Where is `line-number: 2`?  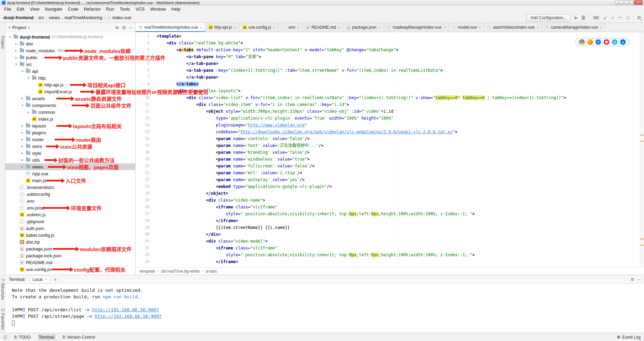 line-number: 2 is located at coordinates (144, 43).